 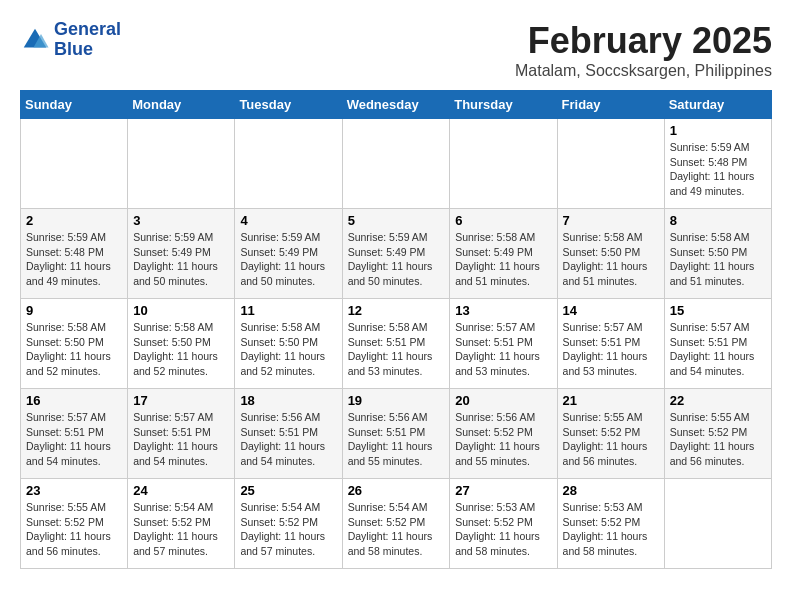 What do you see at coordinates (74, 400) in the screenshot?
I see `day-number: 16` at bounding box center [74, 400].